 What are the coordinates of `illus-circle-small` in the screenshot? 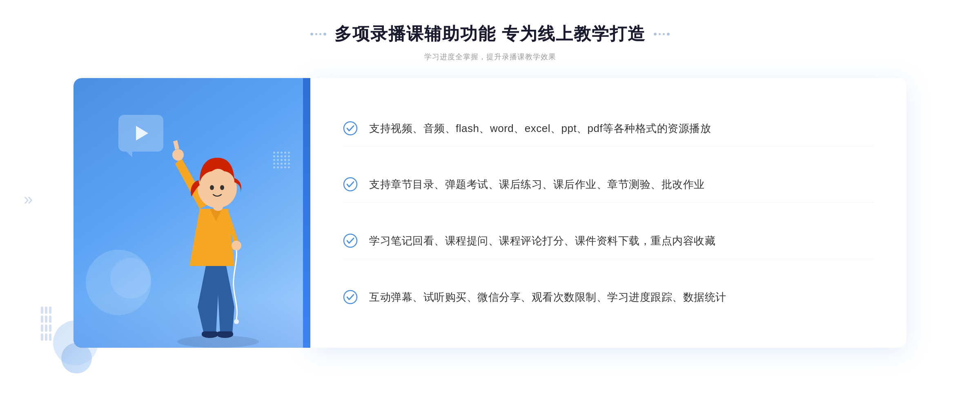 It's located at (131, 278).